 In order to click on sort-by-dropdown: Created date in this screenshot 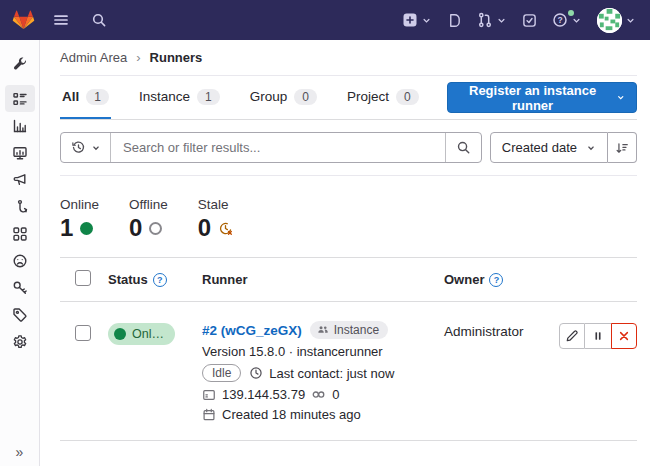, I will do `click(549, 148)`.